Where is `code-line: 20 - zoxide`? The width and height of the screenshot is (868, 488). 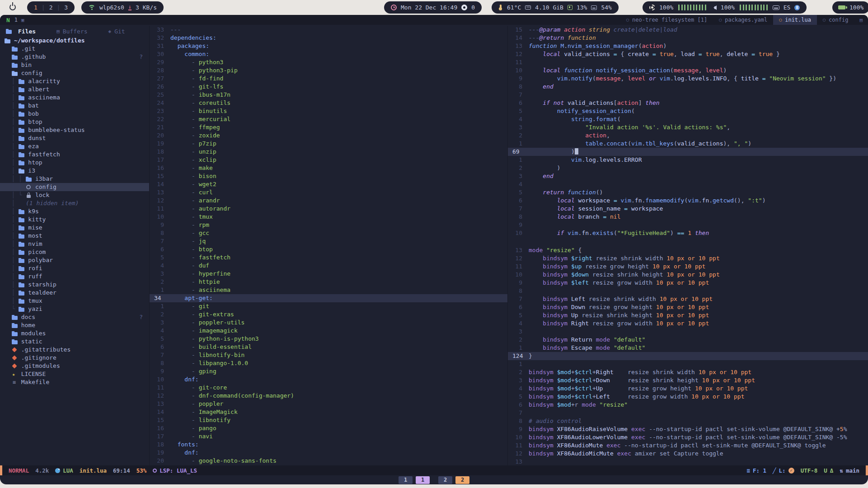 code-line: 20 - zoxide is located at coordinates (328, 136).